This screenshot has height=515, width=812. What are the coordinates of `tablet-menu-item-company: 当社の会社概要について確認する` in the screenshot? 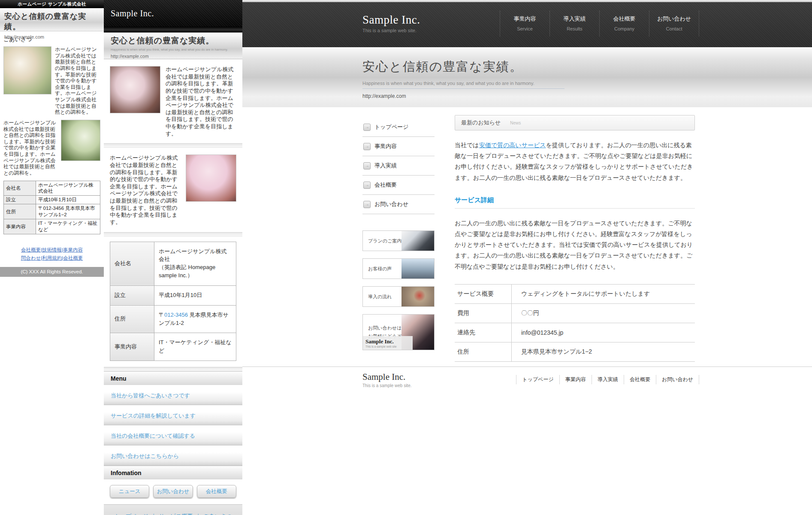 It's located at (173, 435).